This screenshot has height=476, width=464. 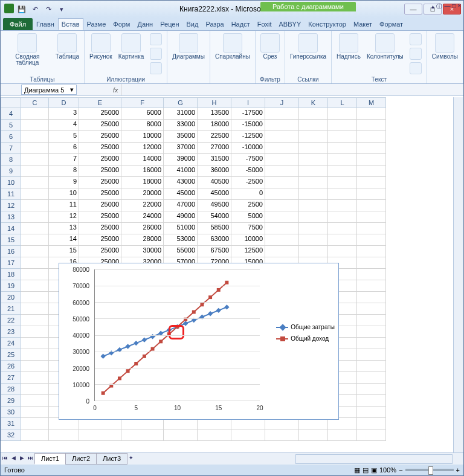 What do you see at coordinates (327, 24) in the screenshot?
I see `tab-конструктор: Конструктор` at bounding box center [327, 24].